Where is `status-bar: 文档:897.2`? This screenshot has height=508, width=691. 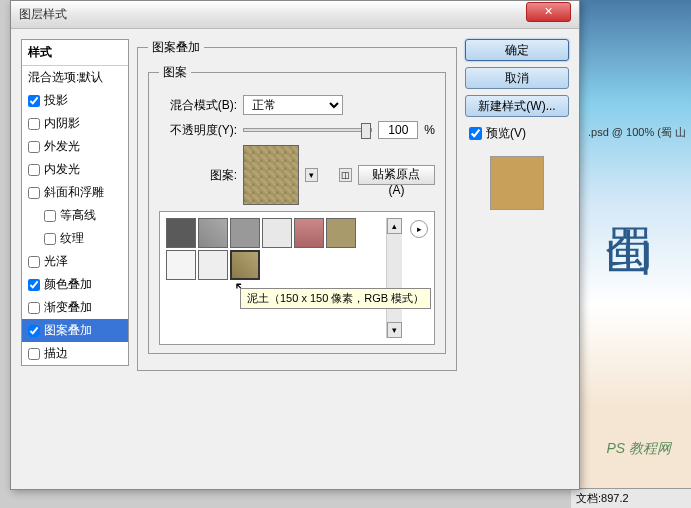 status-bar: 文档:897.2 is located at coordinates (631, 498).